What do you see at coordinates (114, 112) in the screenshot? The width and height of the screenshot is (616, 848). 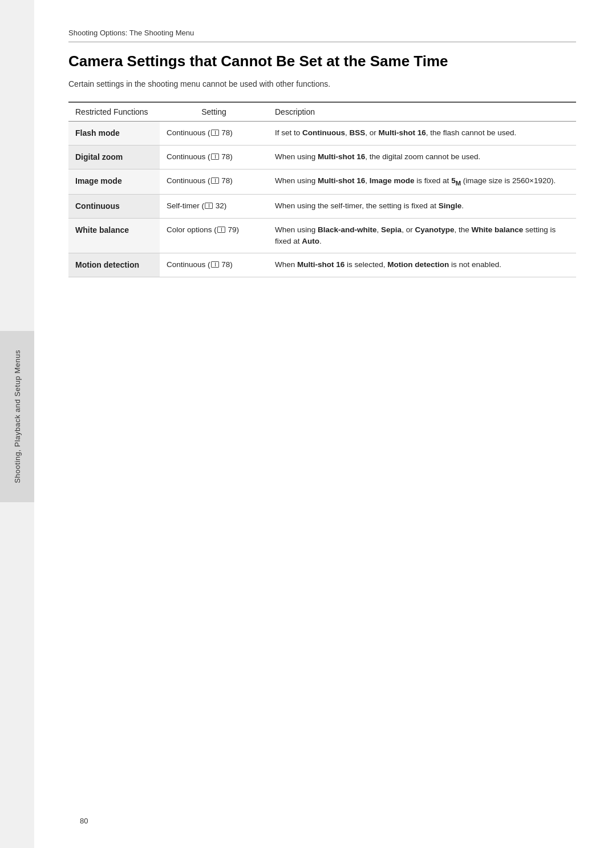 I see `col-restricted: Restricted Functions` at bounding box center [114, 112].